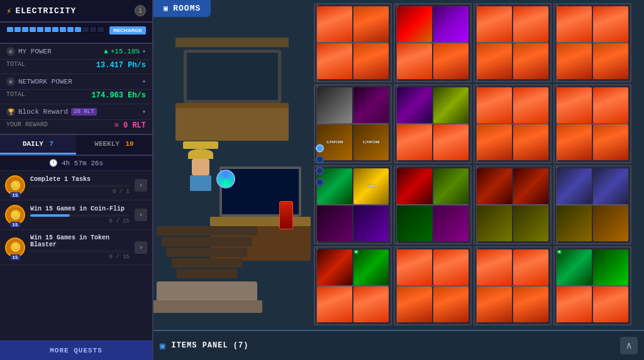 This screenshot has height=360, width=644. What do you see at coordinates (144, 82) in the screenshot?
I see `network-power-chevron: ▾` at bounding box center [144, 82].